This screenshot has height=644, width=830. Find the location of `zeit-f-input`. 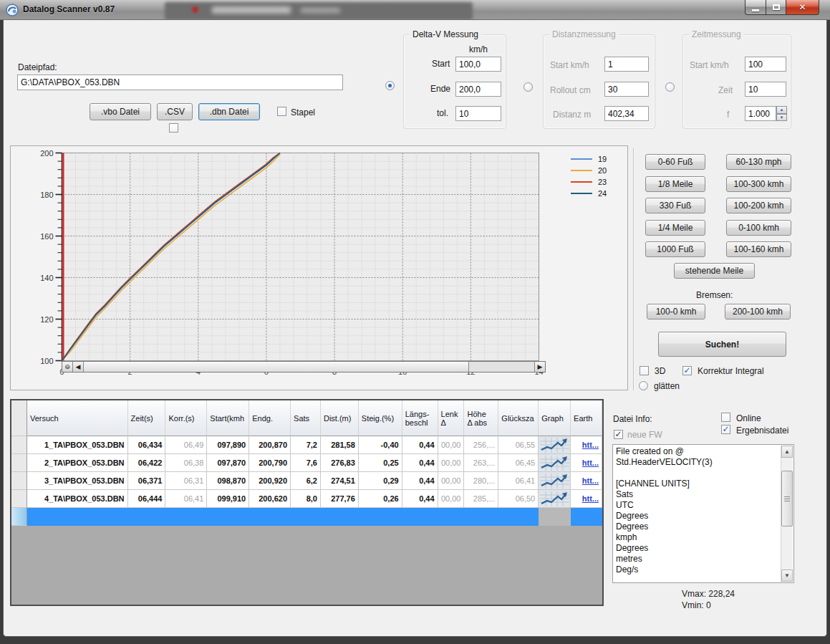

zeit-f-input is located at coordinates (761, 113).